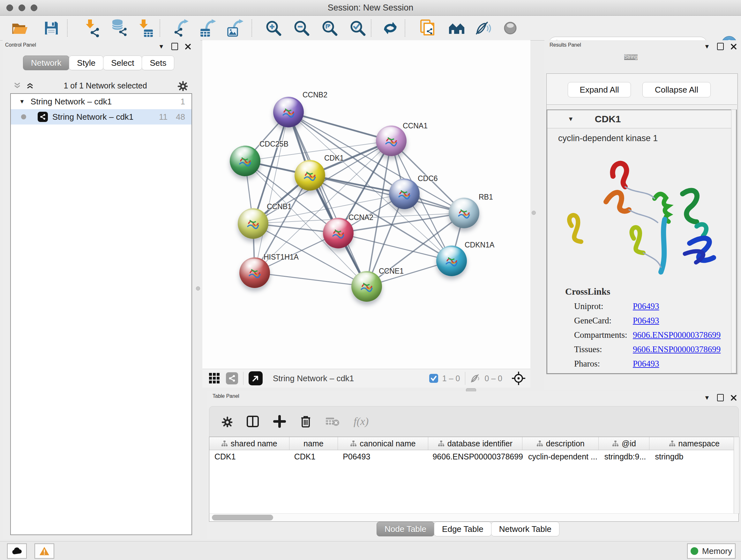  What do you see at coordinates (101, 102) in the screenshot?
I see `network-collection-row: ▼ String Network – cdk1 1` at bounding box center [101, 102].